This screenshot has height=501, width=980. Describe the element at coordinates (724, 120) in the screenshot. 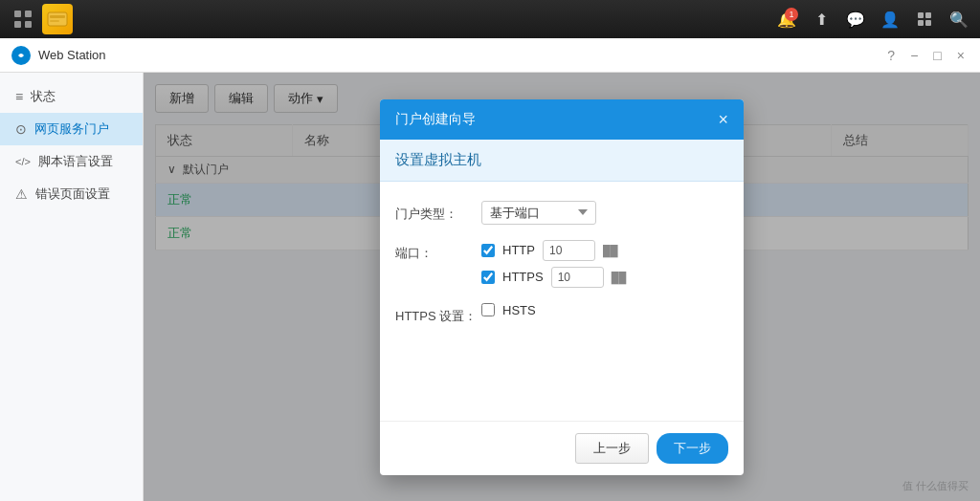

I see `modal-close-button: ×` at that location.